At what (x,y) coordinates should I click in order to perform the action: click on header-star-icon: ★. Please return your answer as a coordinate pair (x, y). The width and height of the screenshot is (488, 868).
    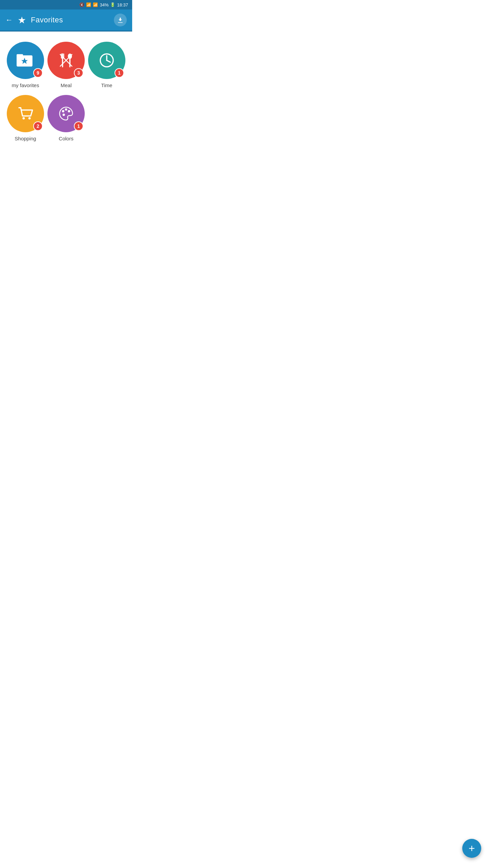
    Looking at the image, I should click on (22, 20).